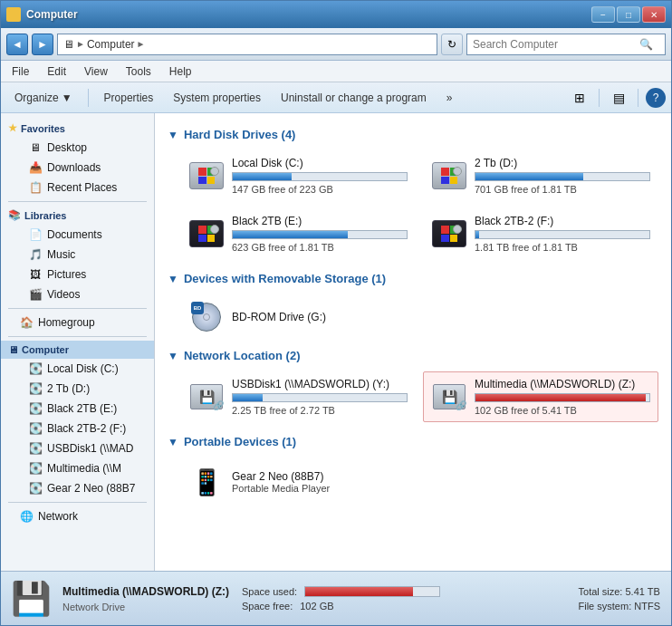 The height and width of the screenshot is (626, 672). What do you see at coordinates (173, 356) in the screenshot?
I see `network-section-arrow: ▼` at bounding box center [173, 356].